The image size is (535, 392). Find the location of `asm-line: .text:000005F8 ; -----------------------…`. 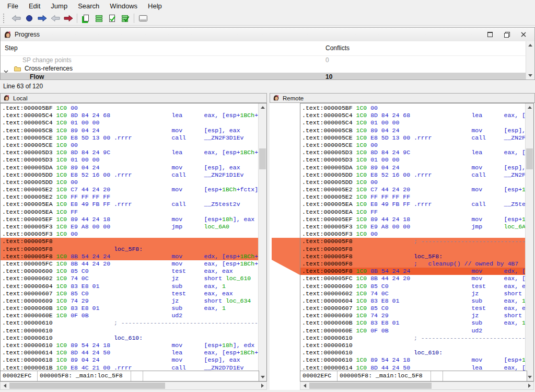

asm-line: .text:000005F8 ; -----------------------… is located at coordinates (413, 241).